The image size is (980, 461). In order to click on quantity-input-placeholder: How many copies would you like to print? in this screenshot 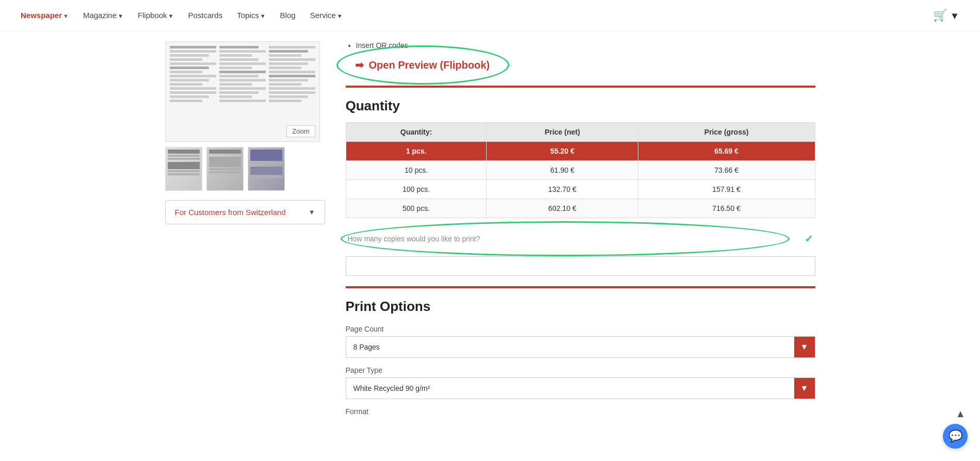, I will do `click(576, 239)`.